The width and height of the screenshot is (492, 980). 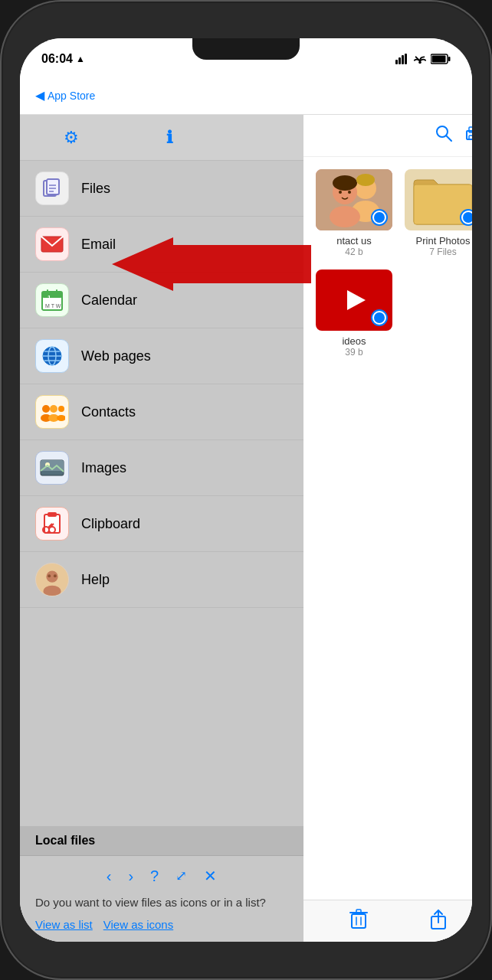 I want to click on clipboard-icon, so click(x=52, y=524).